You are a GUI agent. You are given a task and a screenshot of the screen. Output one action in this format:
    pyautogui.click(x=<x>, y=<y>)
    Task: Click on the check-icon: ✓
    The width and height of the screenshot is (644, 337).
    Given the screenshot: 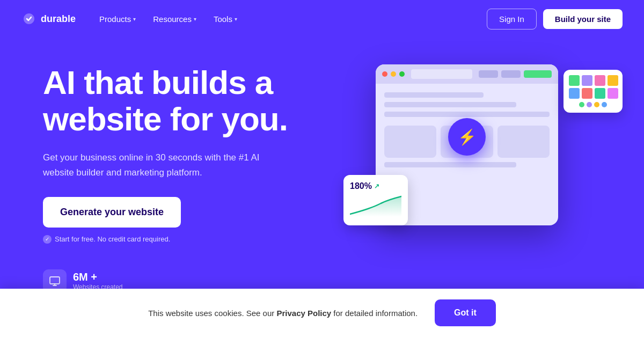 What is the action you would take?
    pyautogui.click(x=47, y=239)
    